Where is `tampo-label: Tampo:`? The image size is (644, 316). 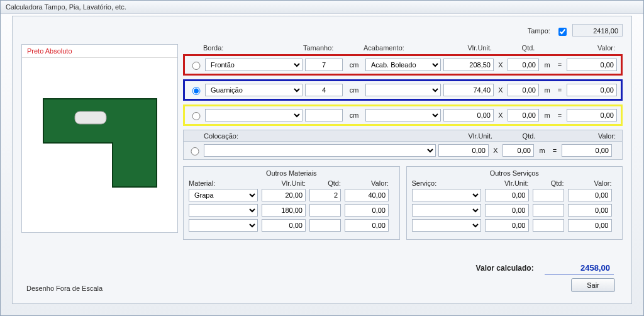
tampo-label: Tampo: is located at coordinates (539, 31).